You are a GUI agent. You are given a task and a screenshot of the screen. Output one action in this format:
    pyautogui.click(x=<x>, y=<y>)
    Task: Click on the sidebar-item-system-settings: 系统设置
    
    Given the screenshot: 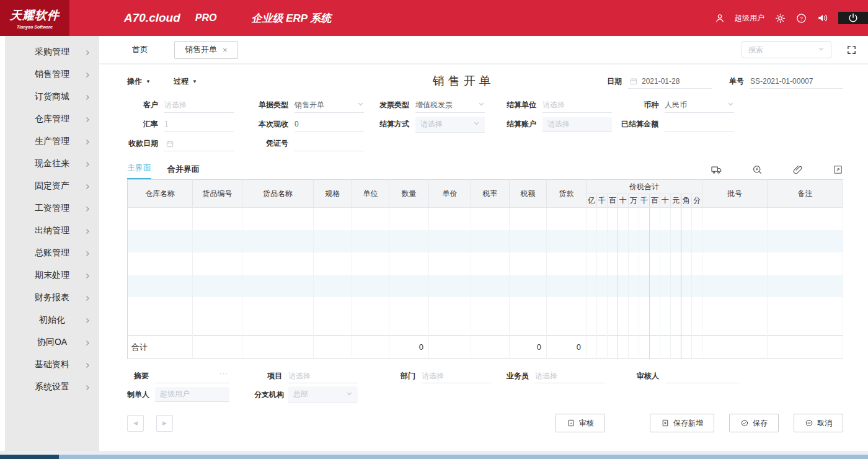 What is the action you would take?
    pyautogui.click(x=52, y=387)
    